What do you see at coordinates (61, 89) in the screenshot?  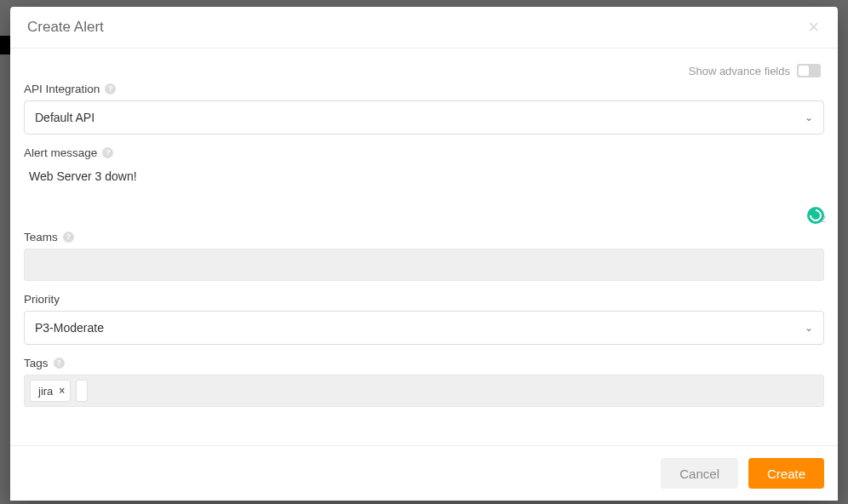 I see `api-integration-label: API Integration` at bounding box center [61, 89].